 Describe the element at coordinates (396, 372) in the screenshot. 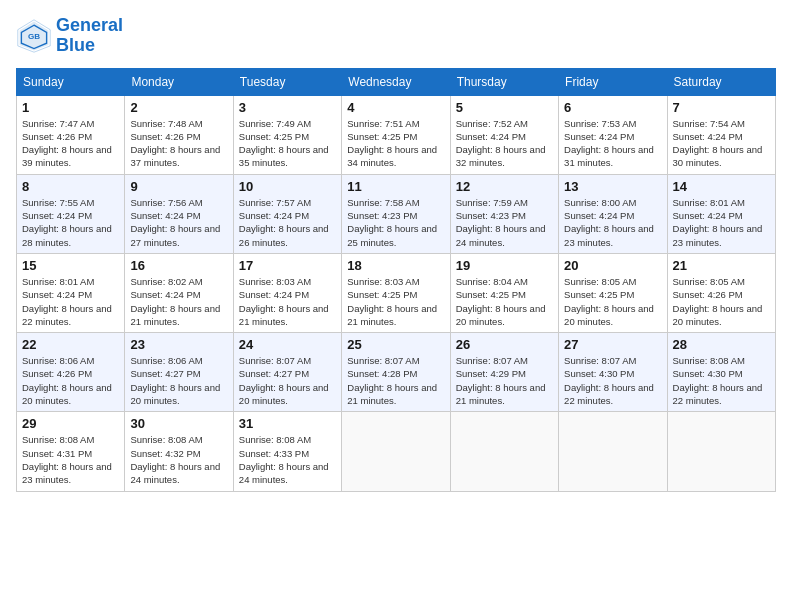

I see `calendar-week-row: 22 Sunrise: 8:06 AM Sunset: 4:26 PM Dayl…` at that location.